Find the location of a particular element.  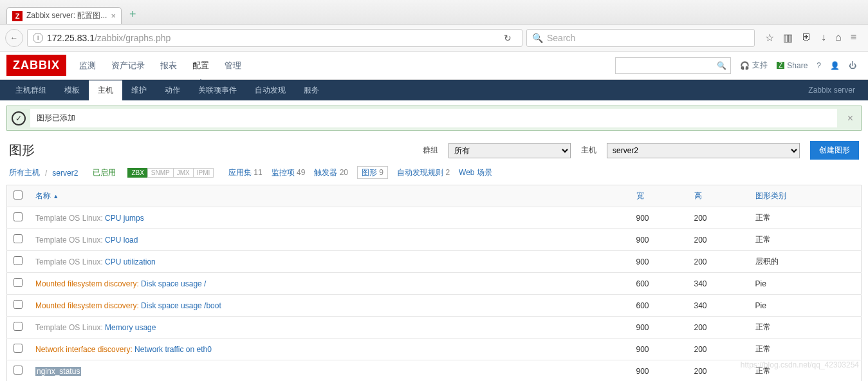

table-row: Template OS Linux: Memory usage900200正常 is located at coordinates (434, 328).